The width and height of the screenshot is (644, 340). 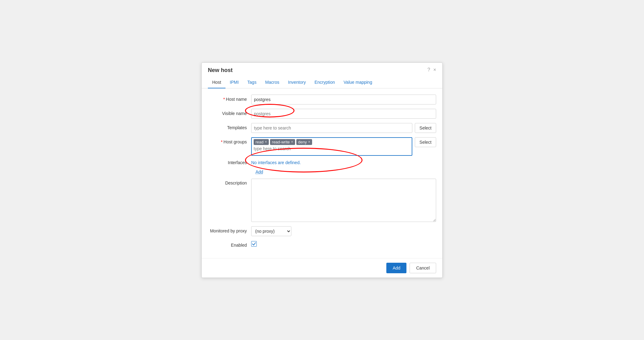 What do you see at coordinates (426, 128) in the screenshot?
I see `templates-select-button: Select` at bounding box center [426, 128].